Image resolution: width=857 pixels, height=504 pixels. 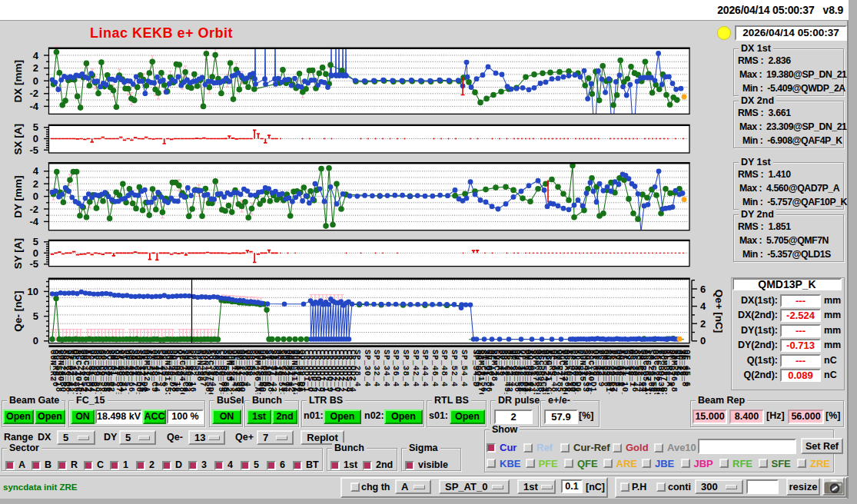 I want to click on svg-text: DX [mm], so click(x=18, y=81).